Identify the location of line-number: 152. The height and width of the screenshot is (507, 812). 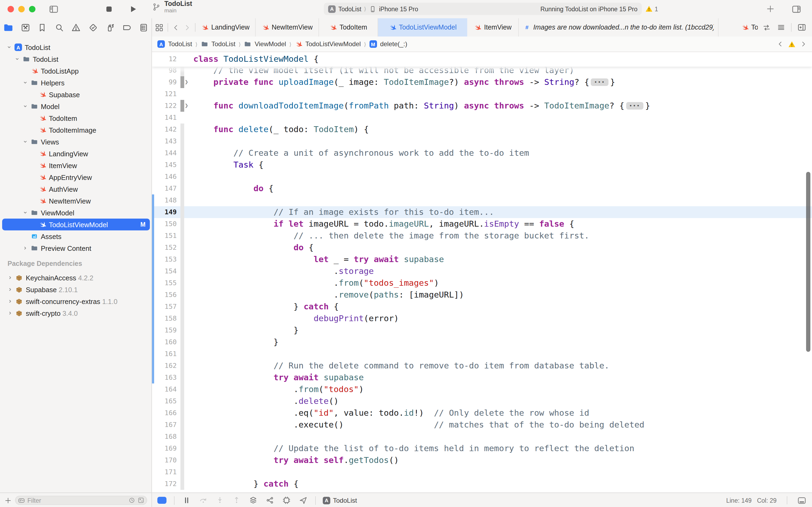
(164, 247).